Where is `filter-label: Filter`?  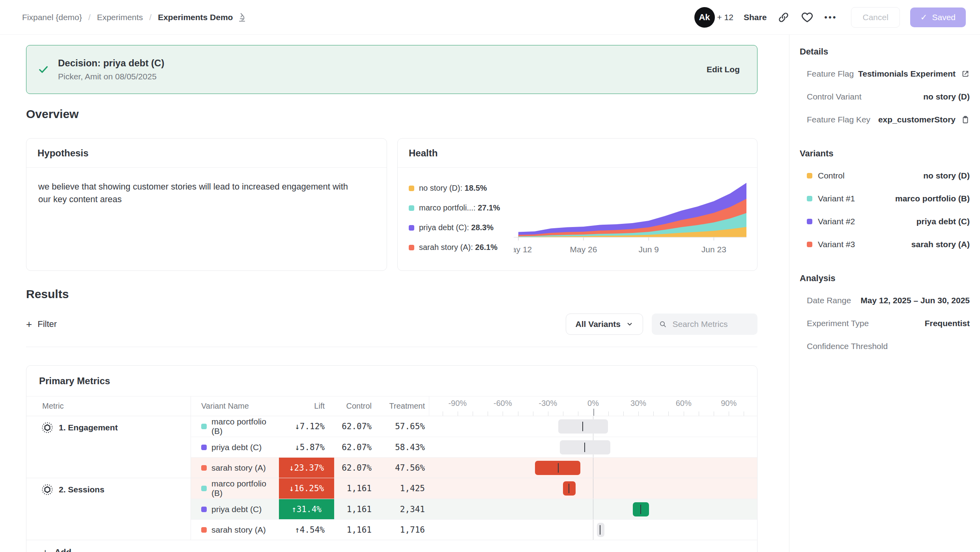 filter-label: Filter is located at coordinates (47, 324).